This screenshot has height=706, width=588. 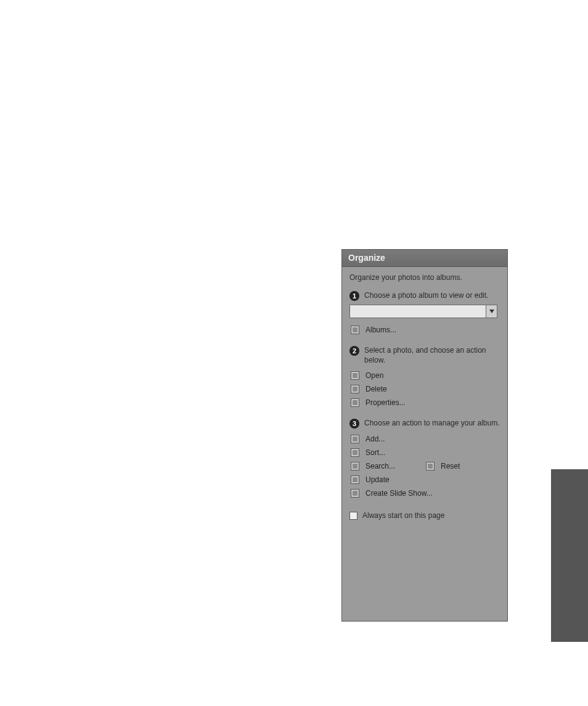 I want to click on always-start-row: Always start on this page, so click(x=425, y=515).